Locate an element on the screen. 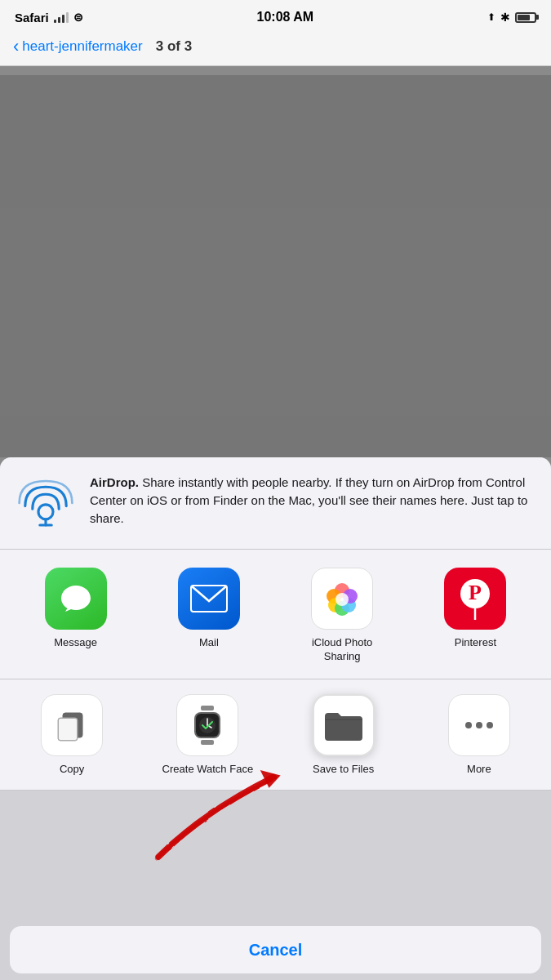 This screenshot has width=551, height=980. action-copy: Copy is located at coordinates (72, 735).